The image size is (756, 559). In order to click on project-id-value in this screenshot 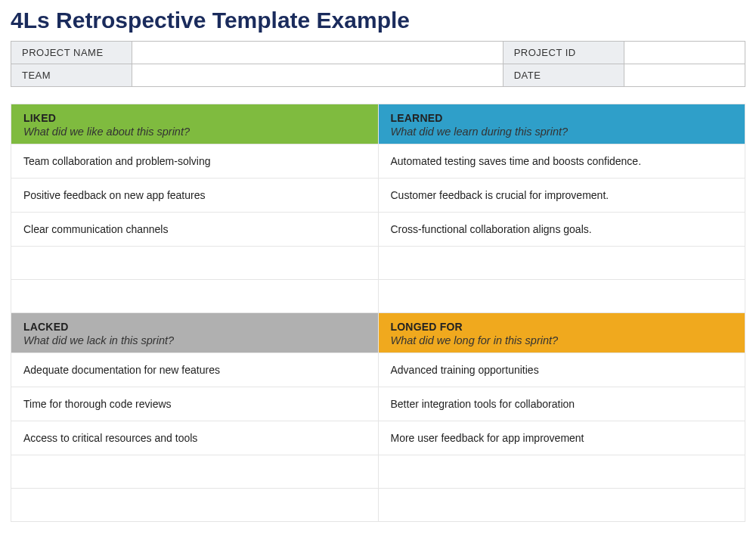, I will do `click(684, 53)`.